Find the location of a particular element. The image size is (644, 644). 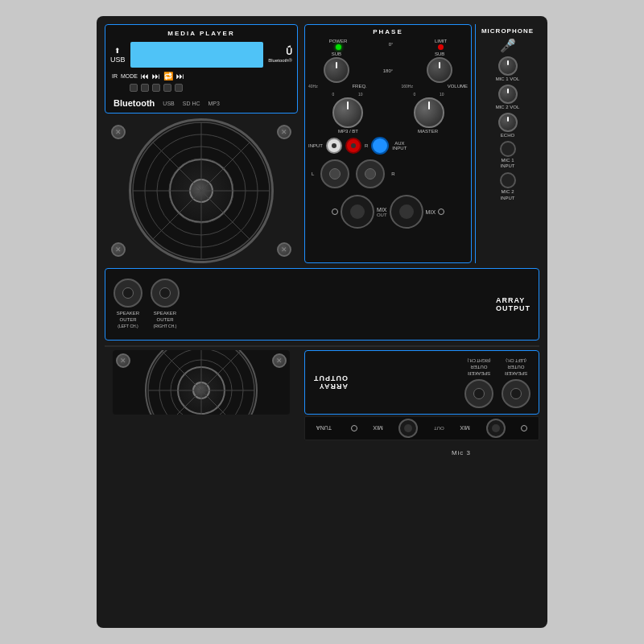

mic2-input-label: MIC 2INPUT is located at coordinates (508, 195).